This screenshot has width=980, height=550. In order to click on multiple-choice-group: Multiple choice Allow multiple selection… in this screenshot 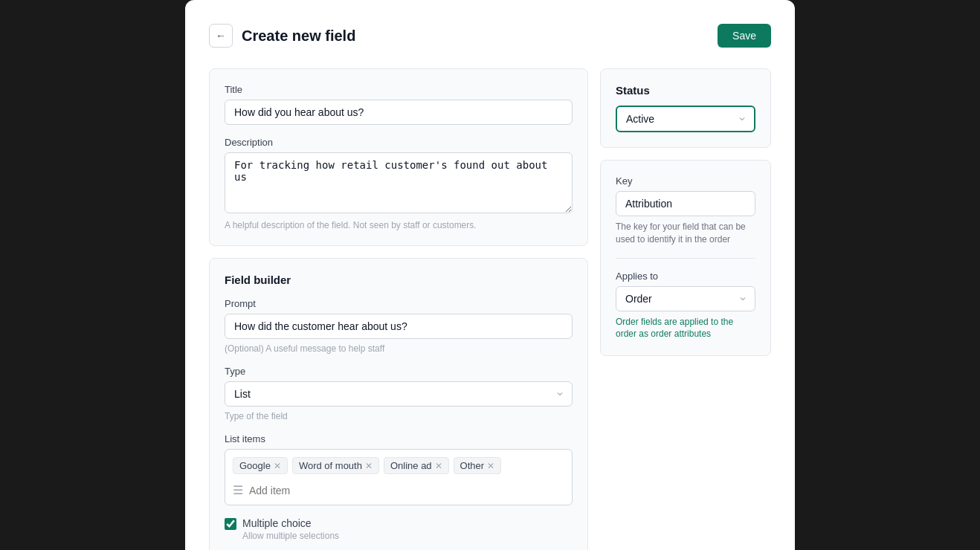, I will do `click(399, 529)`.